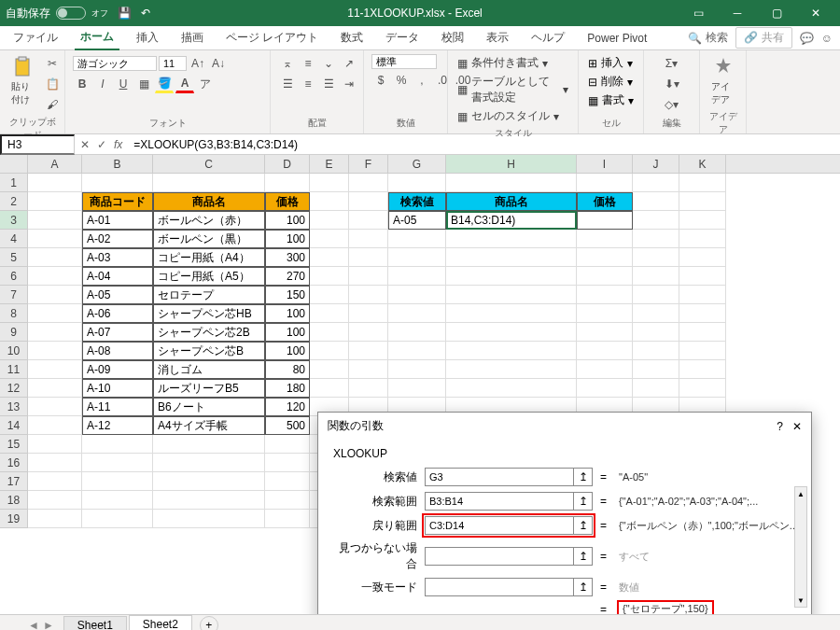 The height and width of the screenshot is (630, 840). What do you see at coordinates (14, 519) in the screenshot?
I see `row-header: 19` at bounding box center [14, 519].